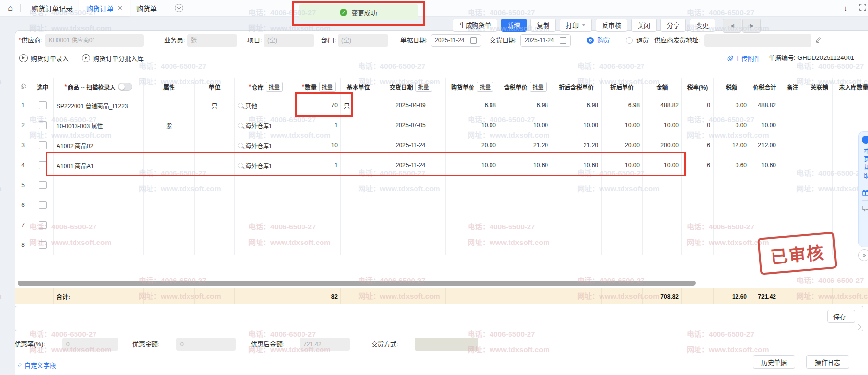 Image resolution: width=868 pixels, height=375 pixels. What do you see at coordinates (120, 8) in the screenshot?
I see `close-icon: ✕` at bounding box center [120, 8].